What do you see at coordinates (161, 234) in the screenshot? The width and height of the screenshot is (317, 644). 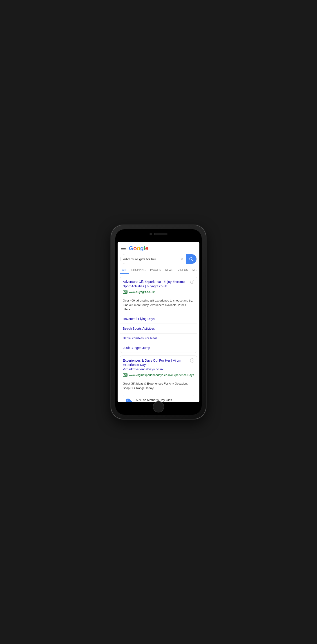 I see `speaker-grille` at bounding box center [161, 234].